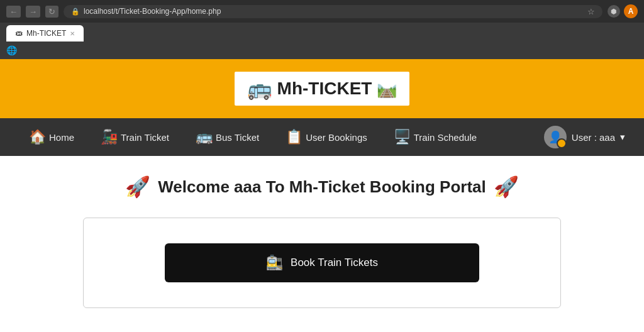 This screenshot has width=644, height=332. Describe the element at coordinates (326, 137) in the screenshot. I see `nav-item-user-bookings: 📋 User Bookings` at that location.